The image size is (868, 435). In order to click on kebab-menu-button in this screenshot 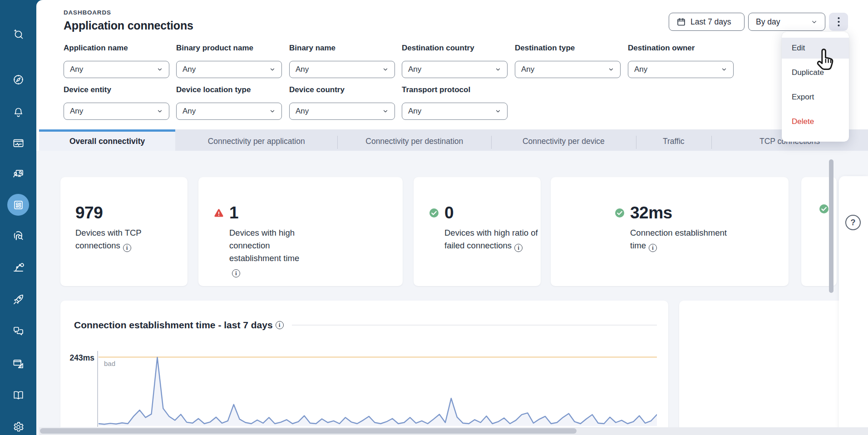, I will do `click(838, 22)`.